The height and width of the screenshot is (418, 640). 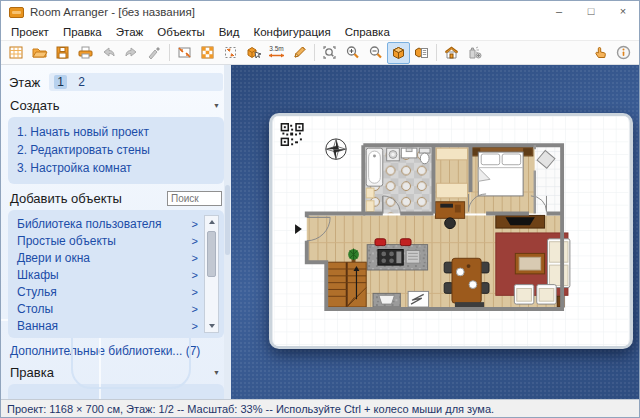 What do you see at coordinates (16, 53) in the screenshot?
I see `new-project-button` at bounding box center [16, 53].